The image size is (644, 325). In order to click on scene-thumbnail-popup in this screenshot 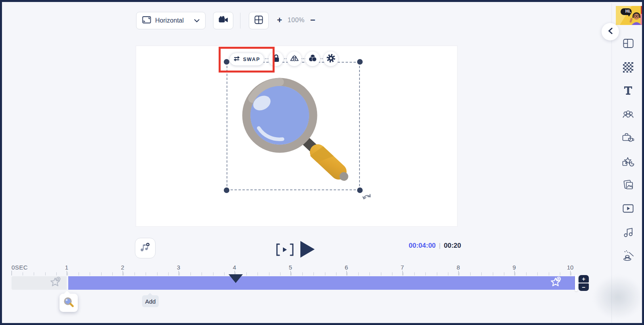, I will do `click(69, 303)`.